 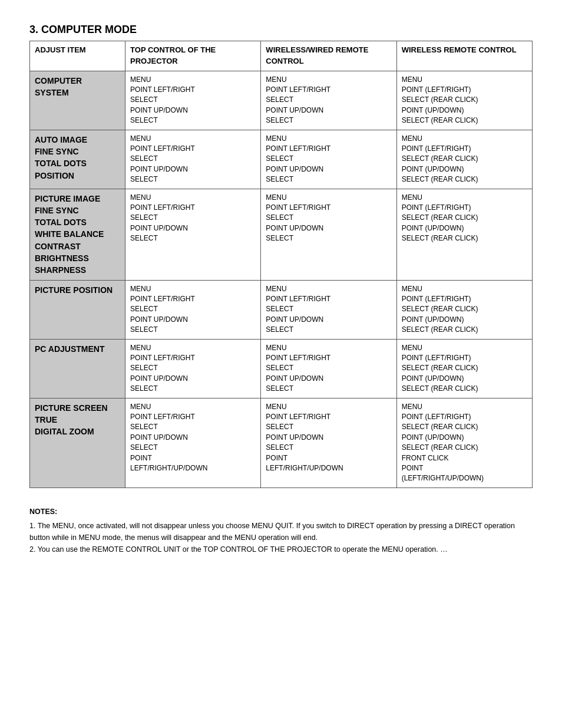 What do you see at coordinates (193, 235) in the screenshot?
I see `ctrl-cell-2-0: MENUPOINT LEFT/RIGHTSELECTPOINT UP/DOWNS…` at bounding box center [193, 235].